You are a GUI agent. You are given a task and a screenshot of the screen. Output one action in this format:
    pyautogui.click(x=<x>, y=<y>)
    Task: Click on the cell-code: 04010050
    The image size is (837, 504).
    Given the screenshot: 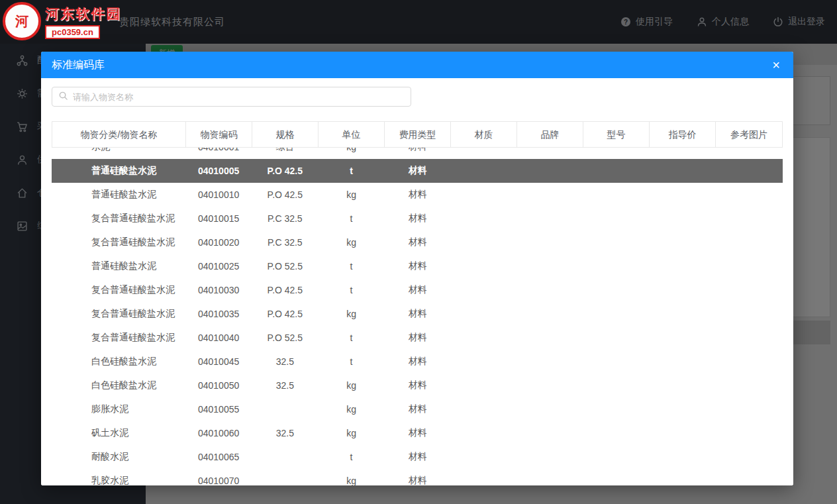 What is the action you would take?
    pyautogui.click(x=219, y=385)
    